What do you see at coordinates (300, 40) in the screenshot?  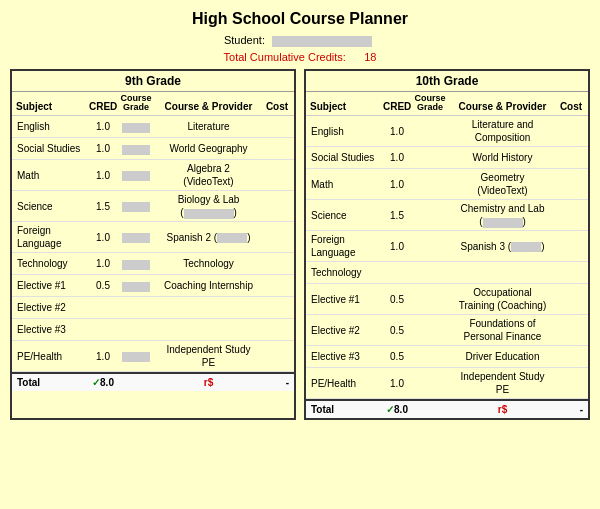 I see `student-info: Student:` at bounding box center [300, 40].